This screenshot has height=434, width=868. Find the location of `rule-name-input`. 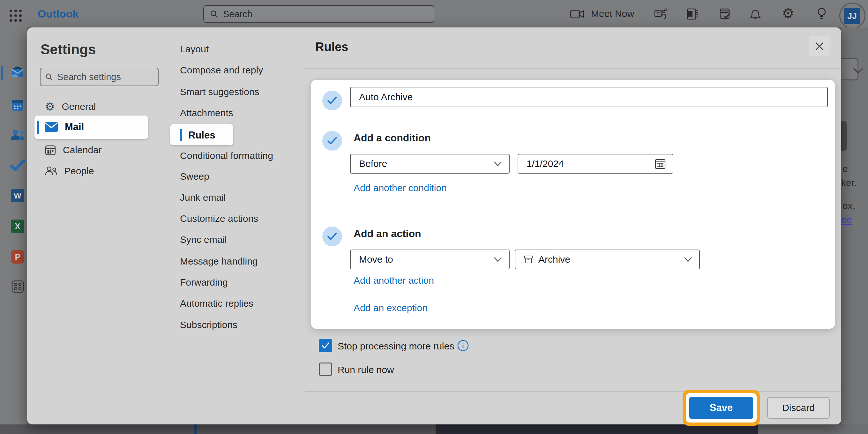

rule-name-input is located at coordinates (589, 97).